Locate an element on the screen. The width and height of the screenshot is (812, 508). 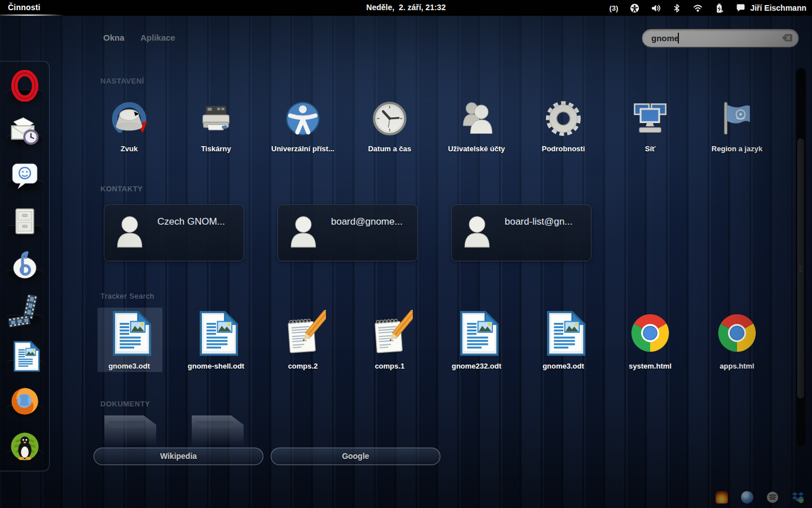
result-label: Síť is located at coordinates (651, 149).